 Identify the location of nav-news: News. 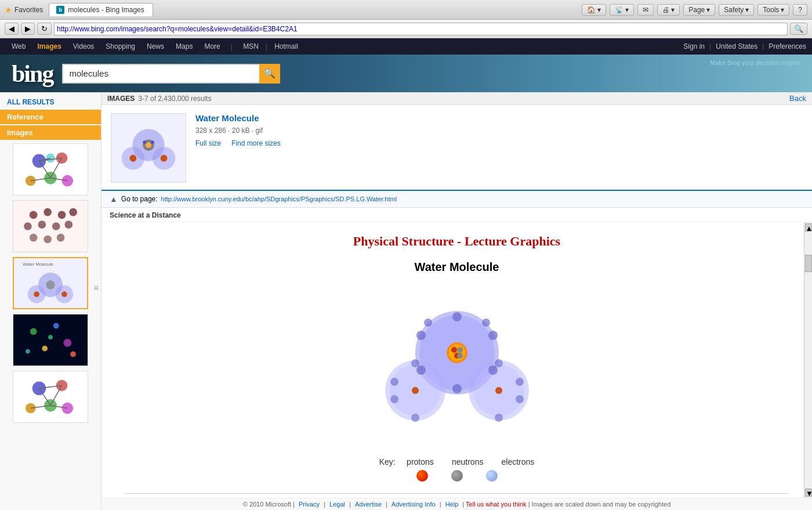
(155, 46).